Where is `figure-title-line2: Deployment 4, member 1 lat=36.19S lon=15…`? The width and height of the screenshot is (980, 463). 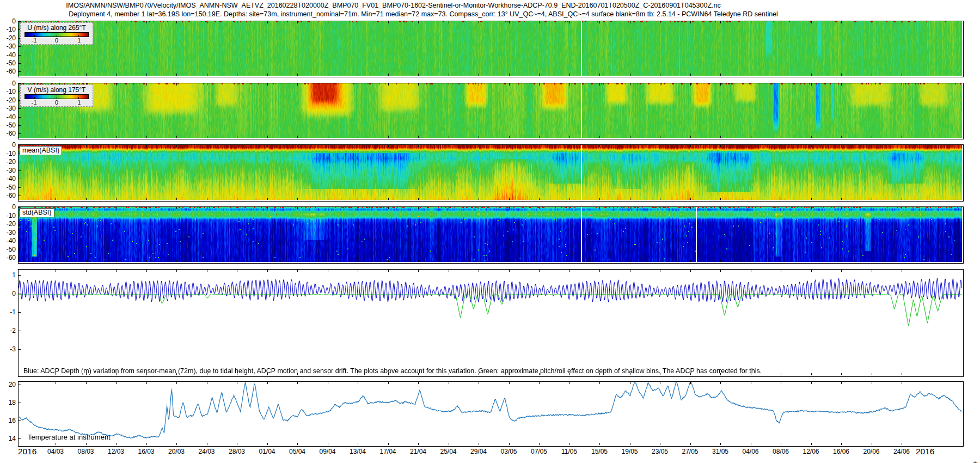
figure-title-line2: Deployment 4, member 1 lat=36.19S lon=15… is located at coordinates (424, 14).